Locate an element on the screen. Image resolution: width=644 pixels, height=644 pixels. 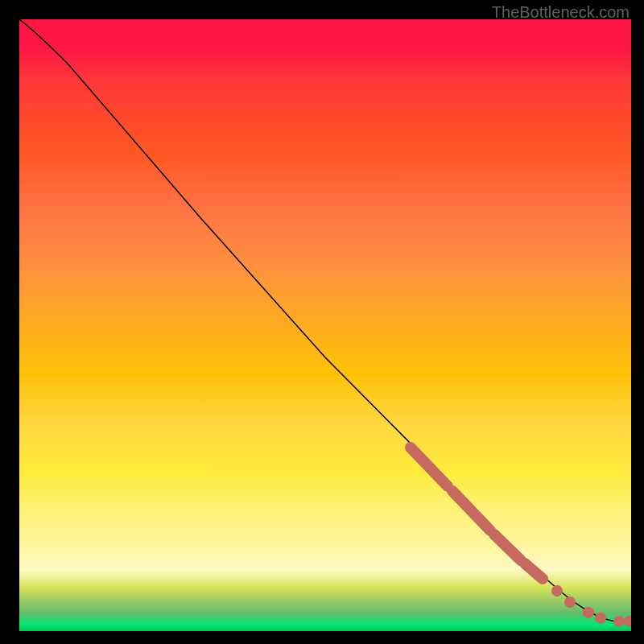
watermark-text: TheBottleneck.com is located at coordinates (560, 13).